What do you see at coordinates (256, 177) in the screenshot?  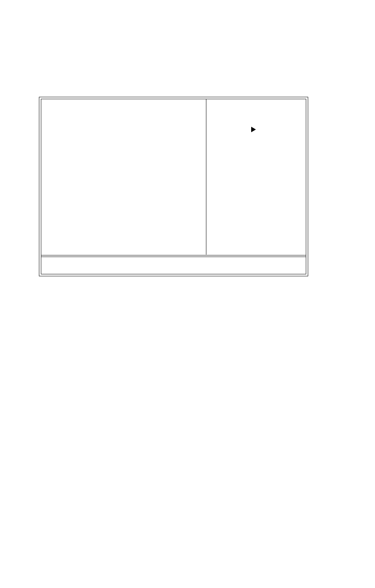 I see `right-panel` at bounding box center [256, 177].